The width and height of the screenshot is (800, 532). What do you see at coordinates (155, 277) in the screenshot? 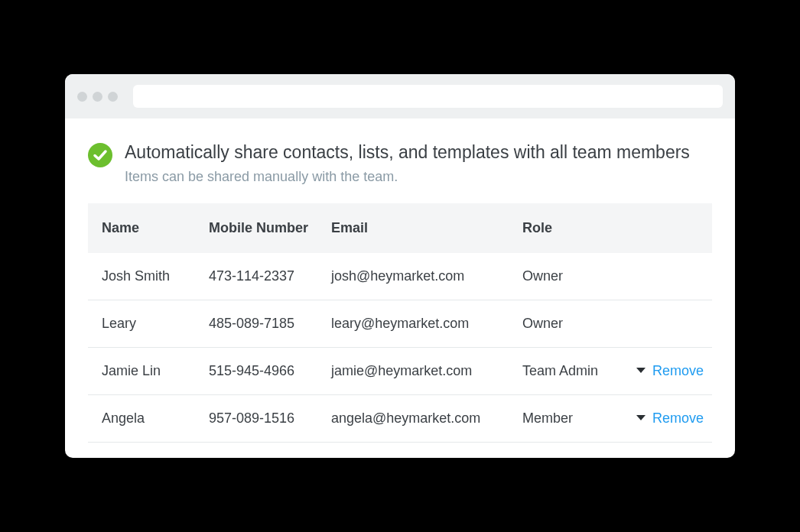
I see `cell-name: Josh Smith` at bounding box center [155, 277].